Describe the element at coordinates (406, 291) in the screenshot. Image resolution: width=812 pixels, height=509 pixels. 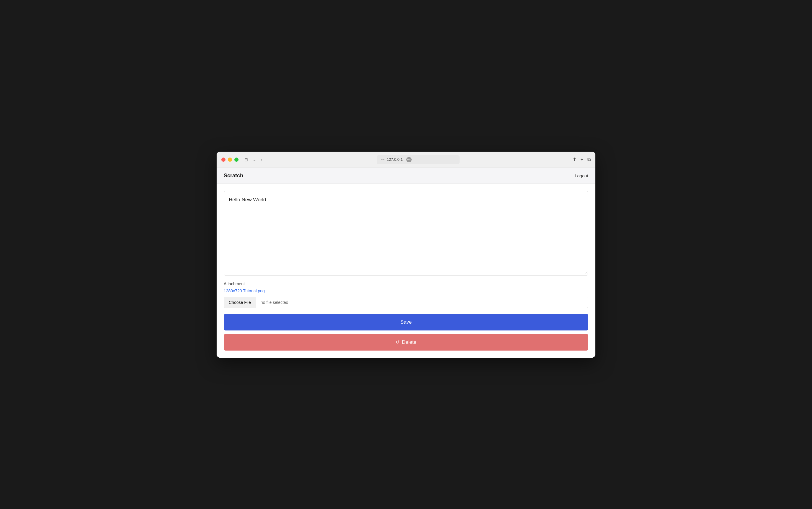
I see `attachment-link: 1280x720 Tutorial.png` at that location.